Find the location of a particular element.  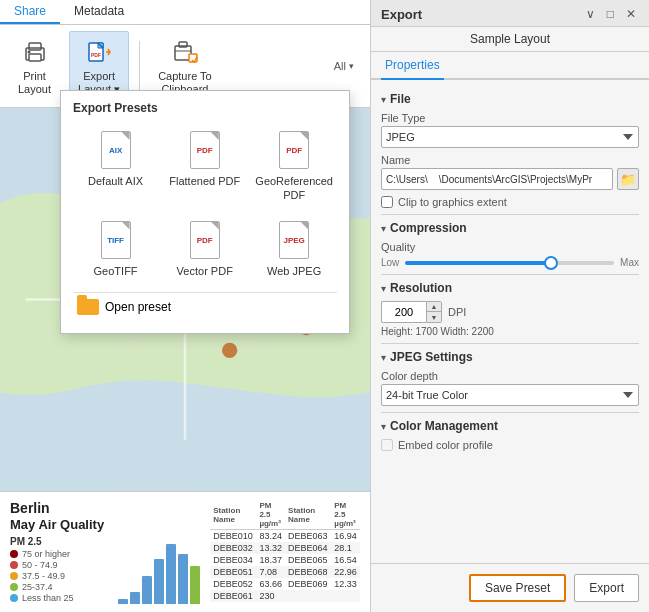

preset-flattened-pdf: PDF Flattened PDF is located at coordinates (204, 166).